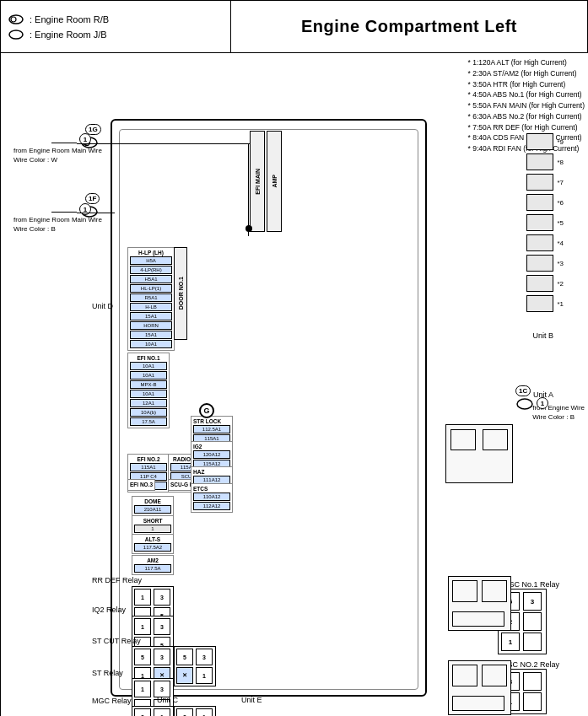  What do you see at coordinates (540, 243) in the screenshot?
I see `fuse-star4-box` at bounding box center [540, 243].